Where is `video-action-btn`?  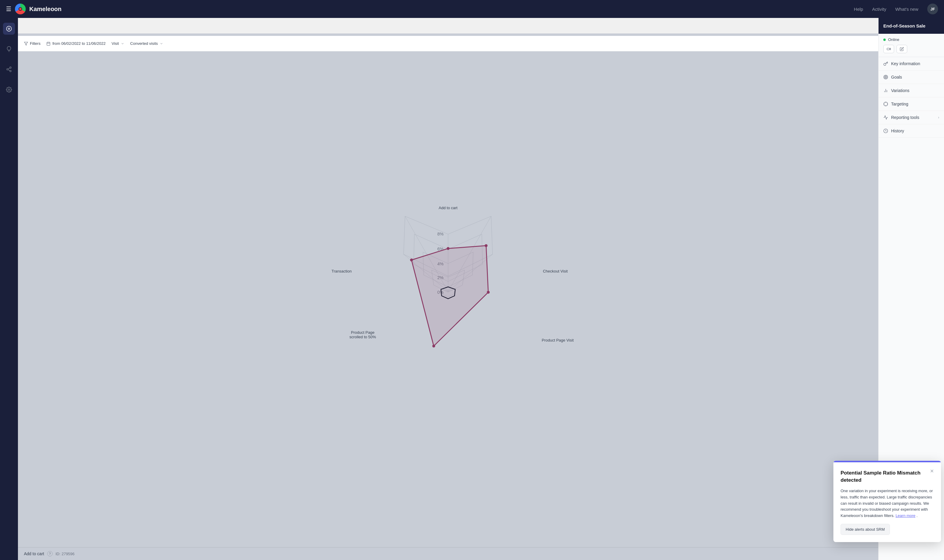 video-action-btn is located at coordinates (889, 49).